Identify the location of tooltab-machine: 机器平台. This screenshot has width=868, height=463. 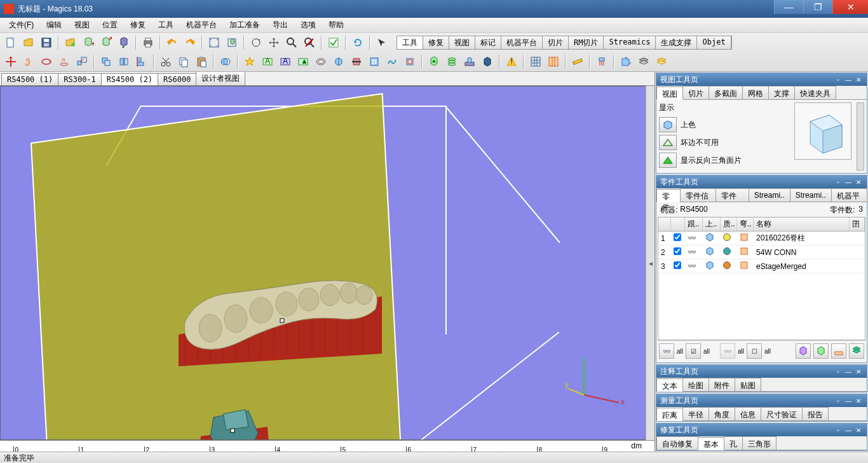
(522, 43).